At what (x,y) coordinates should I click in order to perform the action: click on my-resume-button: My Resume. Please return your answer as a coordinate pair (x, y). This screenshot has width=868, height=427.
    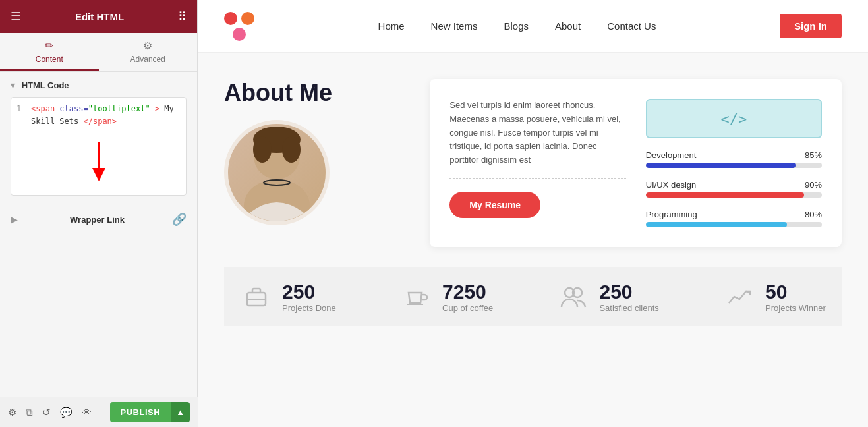
    Looking at the image, I should click on (495, 205).